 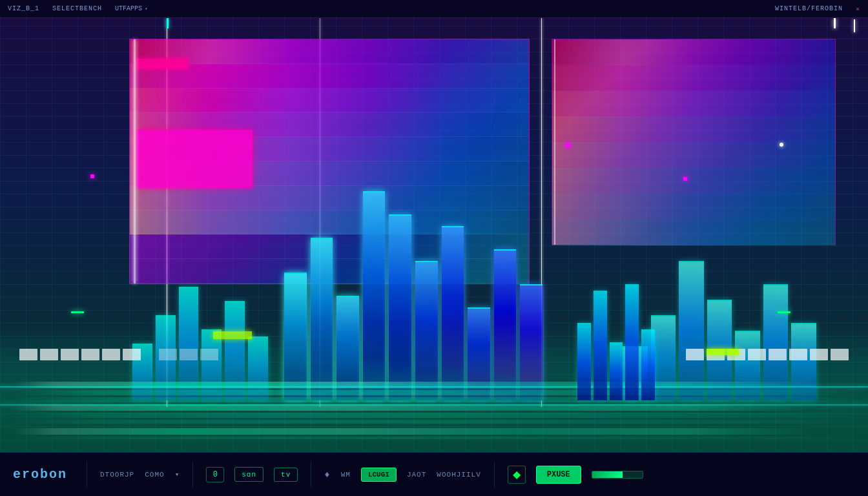 I want to click on nav-center-label2: UTFAPPS, so click(x=129, y=9).